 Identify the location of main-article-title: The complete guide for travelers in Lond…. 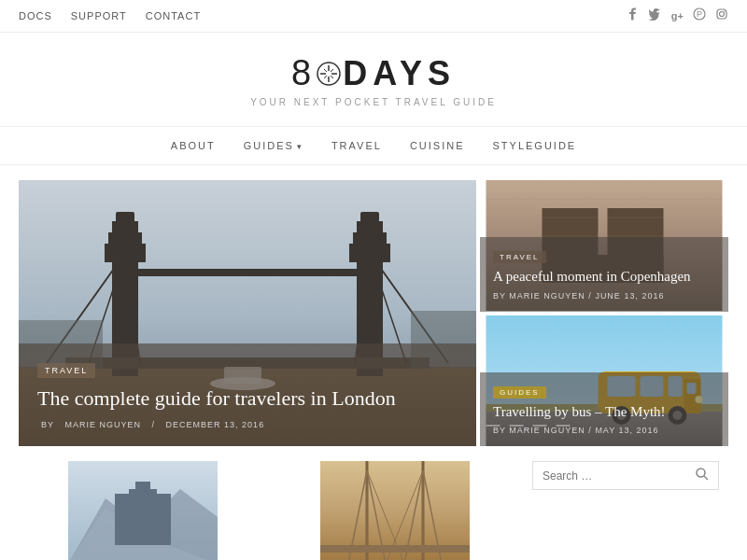
(247, 399).